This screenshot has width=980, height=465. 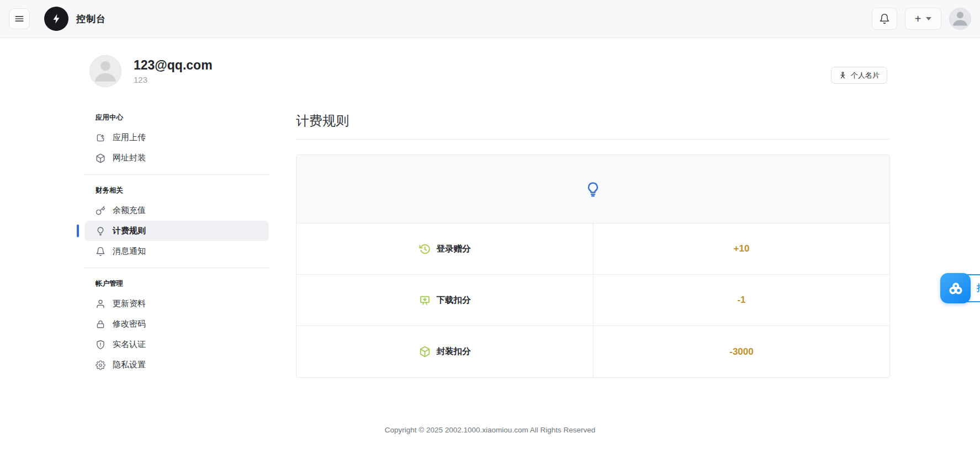 I want to click on add-button: +, so click(x=923, y=19).